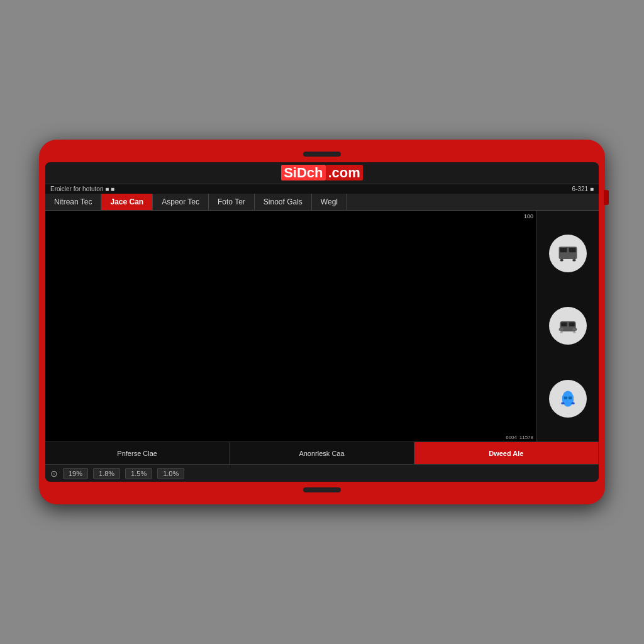  What do you see at coordinates (583, 189) in the screenshot?
I see `subbar-right: 6-321 ■` at bounding box center [583, 189].